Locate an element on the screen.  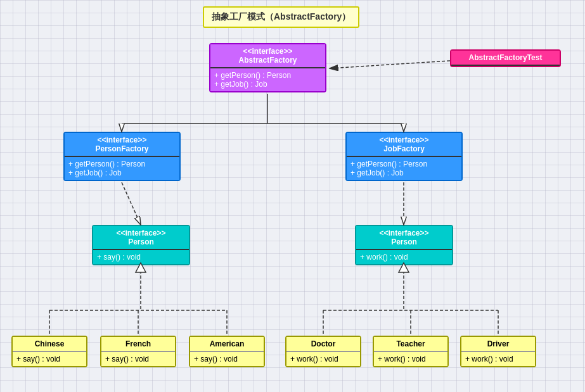
person-factory-header: <<interface>> PersonFactory is located at coordinates (122, 145).